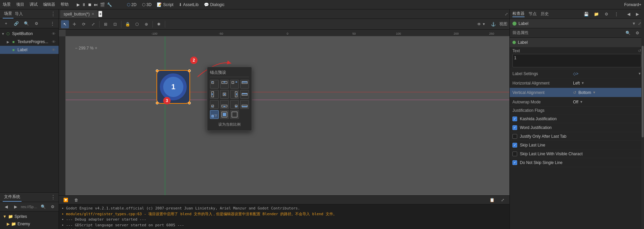  Describe the element at coordinates (533, 14) in the screenshot. I see `tab-node: 节点` at that location.